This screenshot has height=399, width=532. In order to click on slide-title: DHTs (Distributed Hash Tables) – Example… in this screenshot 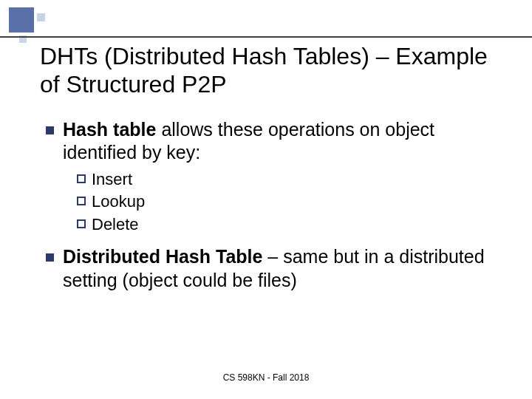, I will do `click(269, 71)`.